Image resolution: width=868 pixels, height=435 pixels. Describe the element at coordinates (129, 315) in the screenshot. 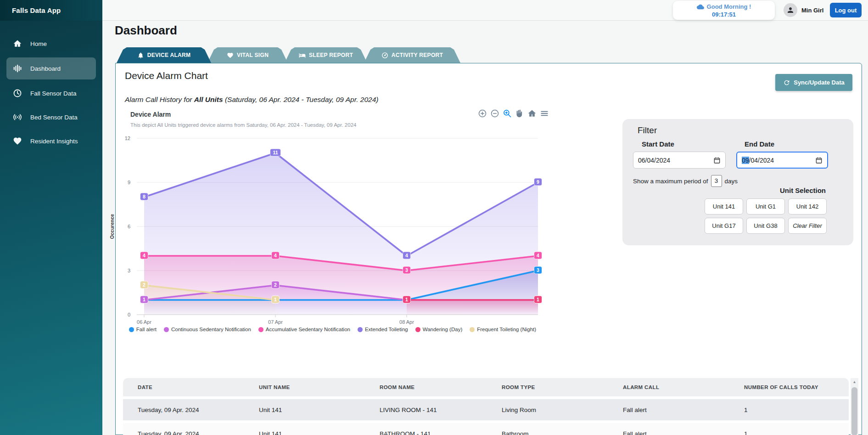

I see `svg-text: 0` at that location.